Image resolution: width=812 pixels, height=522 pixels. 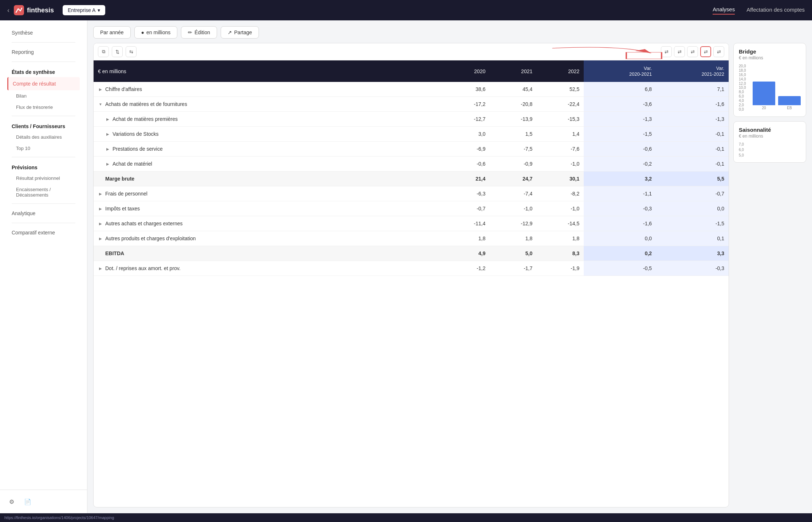 I want to click on copy-button: ⧉, so click(x=103, y=52).